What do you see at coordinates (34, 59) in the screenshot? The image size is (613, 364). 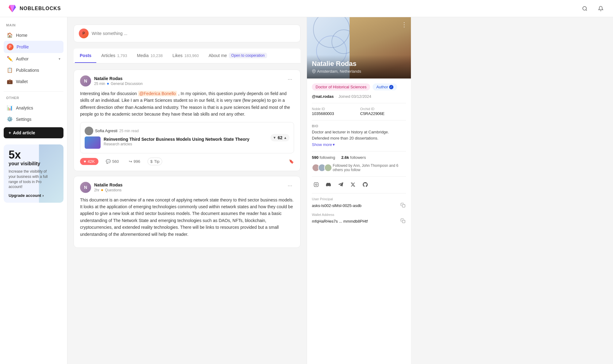 I see `sidebar-item-author: ✏️ Author ▾` at bounding box center [34, 59].